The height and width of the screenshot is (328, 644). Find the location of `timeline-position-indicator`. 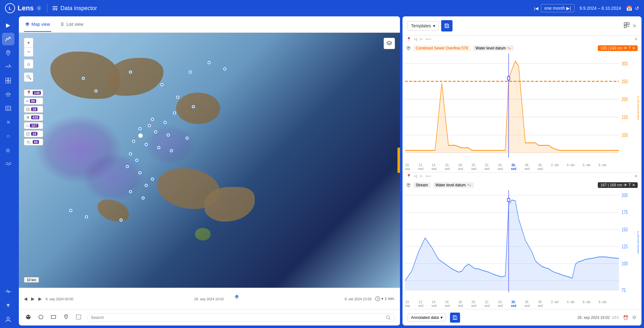

timeline-position-indicator is located at coordinates (399, 160).